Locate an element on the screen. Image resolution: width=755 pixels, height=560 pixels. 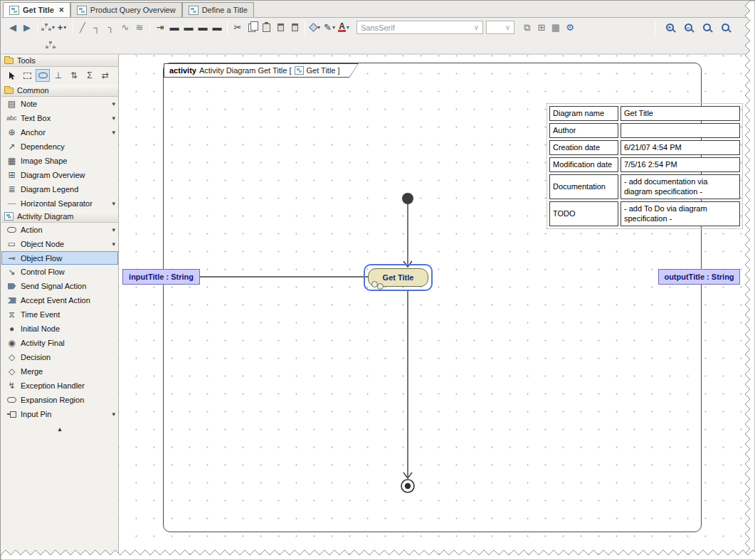
paste-button is located at coordinates (266, 28).